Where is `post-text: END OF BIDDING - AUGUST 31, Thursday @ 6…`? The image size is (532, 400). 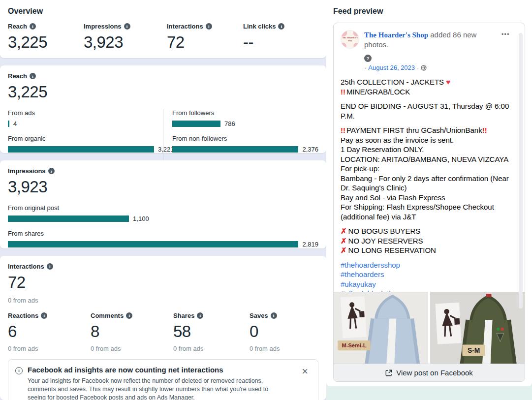
post-text: END OF BIDDING - AUGUST 31, Thursday @ 6… is located at coordinates (425, 111).